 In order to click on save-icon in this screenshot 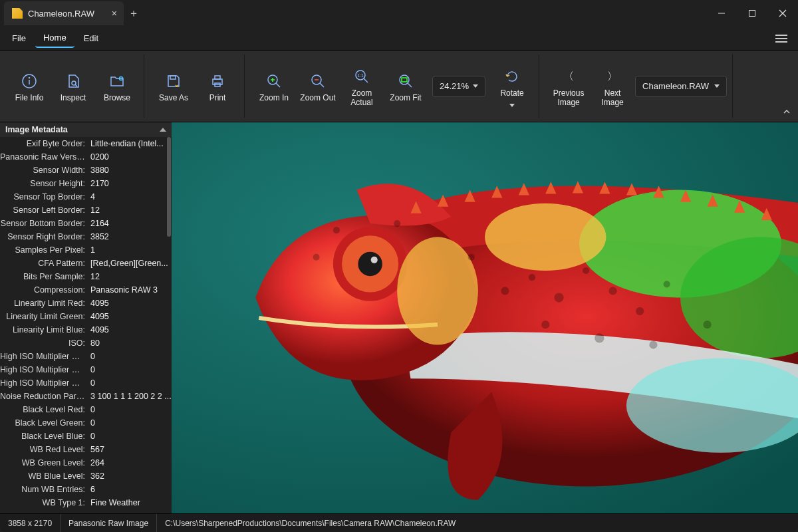, I will do `click(174, 81)`.